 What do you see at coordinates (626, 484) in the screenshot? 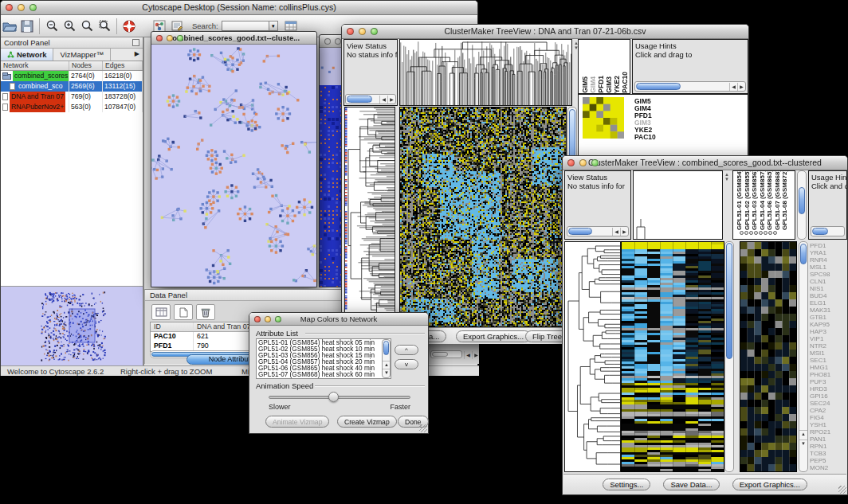
I see `tv2-action-button: Settings...` at bounding box center [626, 484].